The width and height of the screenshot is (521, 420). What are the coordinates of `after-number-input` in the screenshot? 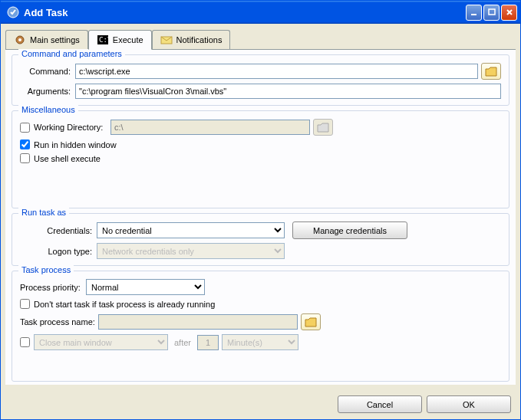 It's located at (208, 343).